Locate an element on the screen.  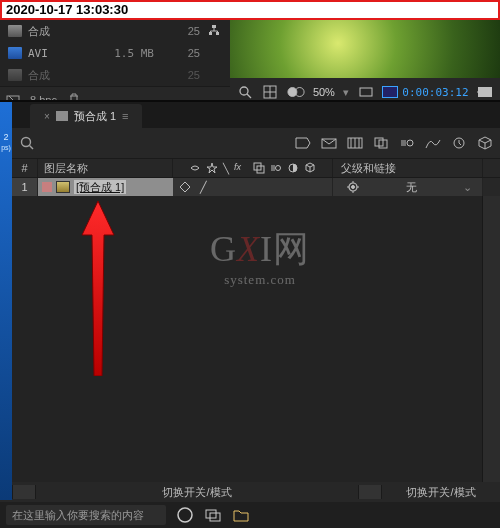
layer-switches-cell: ╱ is located at coordinates (253, 187).